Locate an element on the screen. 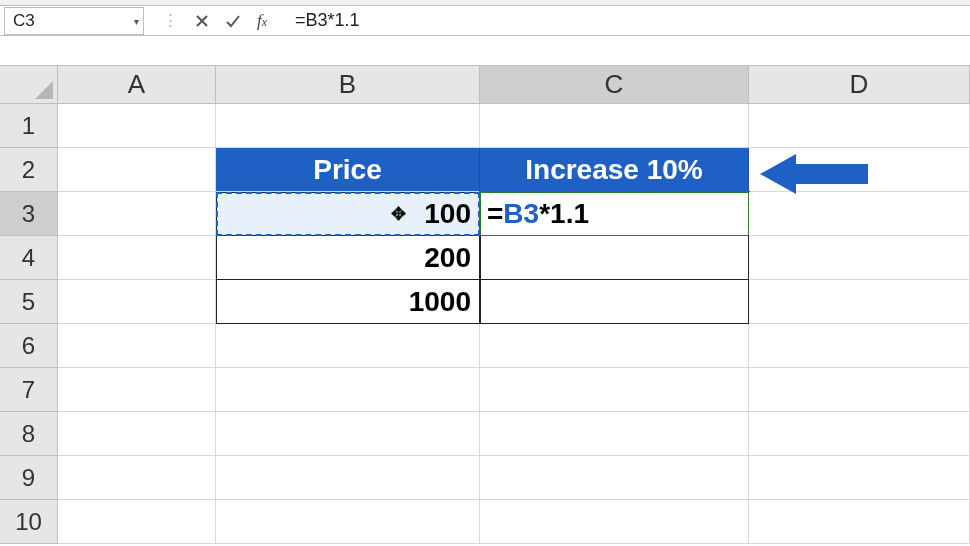  cell-A8 is located at coordinates (137, 434).